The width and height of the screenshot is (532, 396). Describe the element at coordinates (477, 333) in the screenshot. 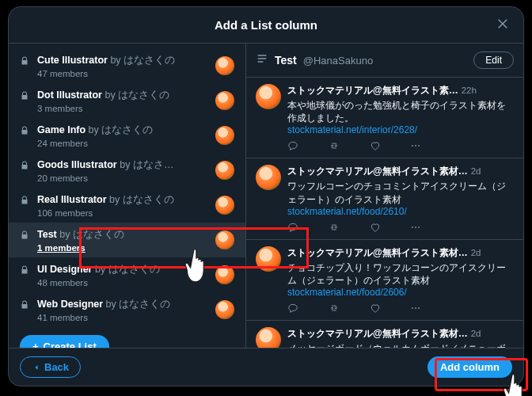

I see `tweet-time: 2d` at that location.